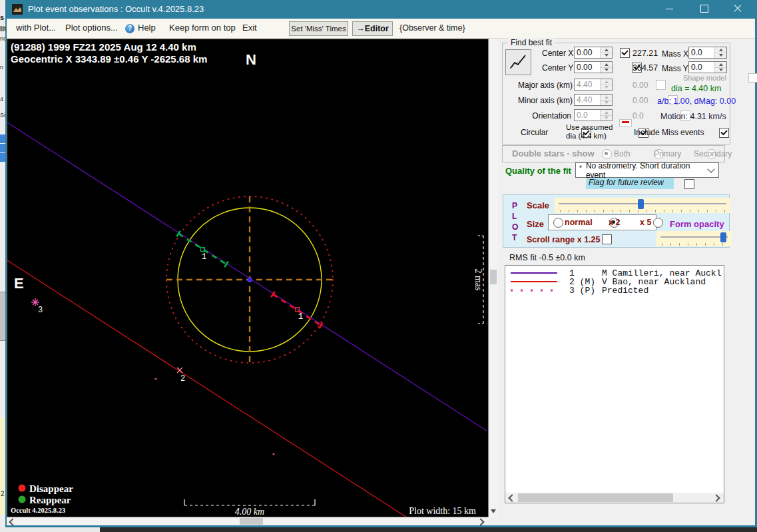 Image resolution: width=757 pixels, height=532 pixels. I want to click on scroll-down-arrow, so click(493, 511).